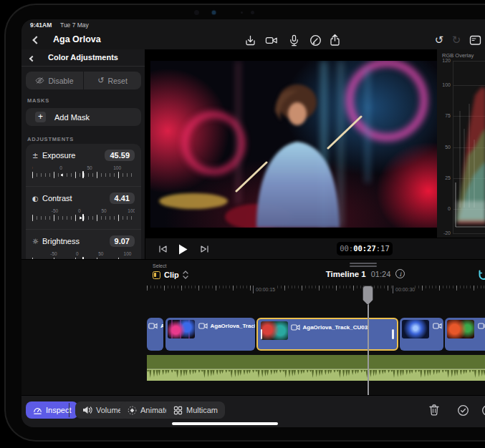 This screenshot has width=485, height=448. I want to click on audio-waveform, so click(316, 375).